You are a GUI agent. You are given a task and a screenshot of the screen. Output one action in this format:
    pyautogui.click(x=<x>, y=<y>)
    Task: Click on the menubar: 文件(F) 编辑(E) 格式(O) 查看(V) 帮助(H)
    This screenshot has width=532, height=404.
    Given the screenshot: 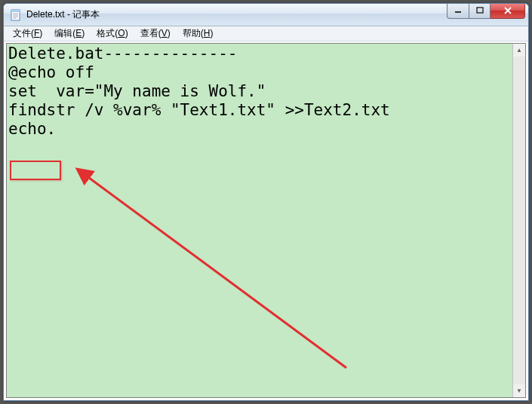 What is the action you would take?
    pyautogui.click(x=266, y=34)
    